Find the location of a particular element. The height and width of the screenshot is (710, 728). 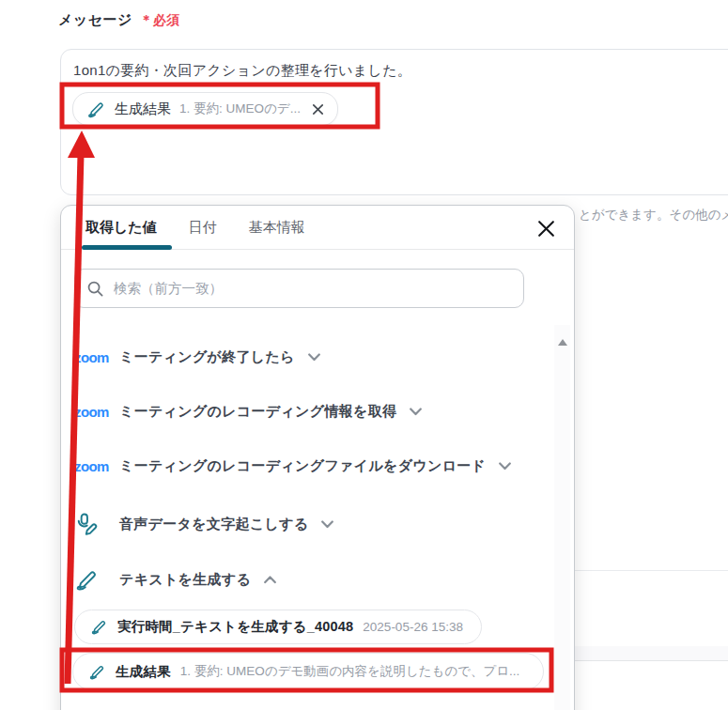

output-title: 実行時間_テキストを生成する_40048 is located at coordinates (235, 627).